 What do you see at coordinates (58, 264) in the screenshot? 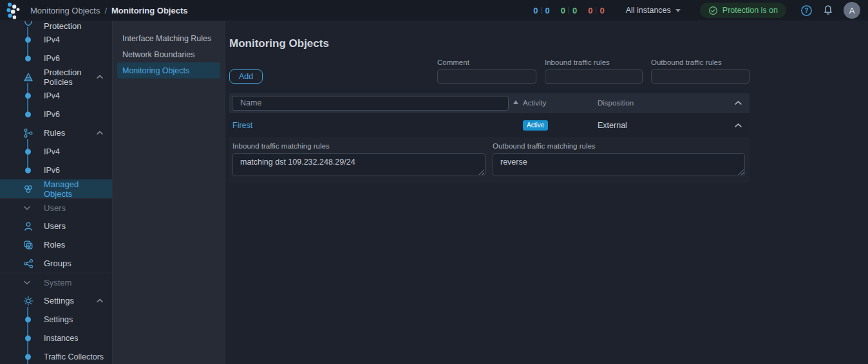
I see `sidebar-item-label: Groups` at bounding box center [58, 264].